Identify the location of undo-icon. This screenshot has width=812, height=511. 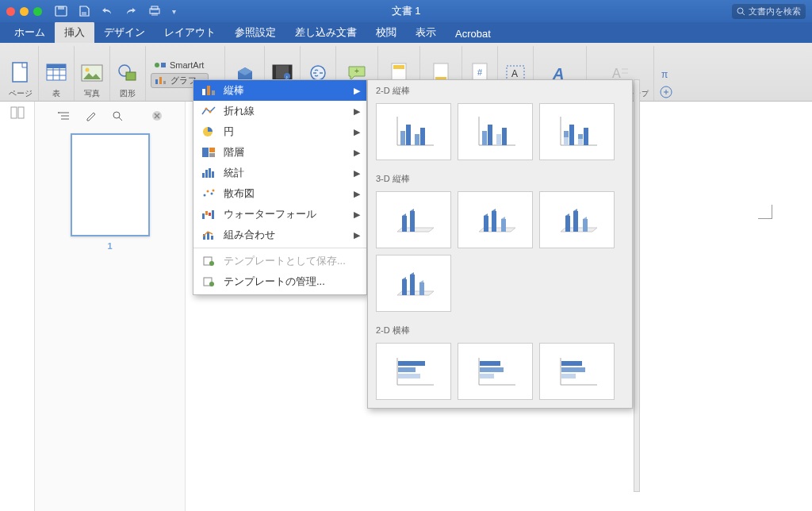
(107, 11).